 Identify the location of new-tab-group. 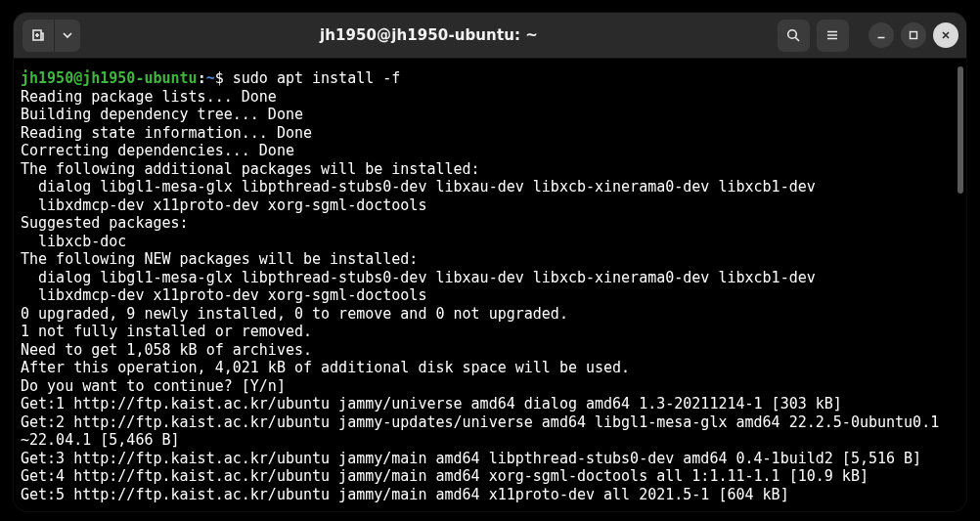
(51, 35).